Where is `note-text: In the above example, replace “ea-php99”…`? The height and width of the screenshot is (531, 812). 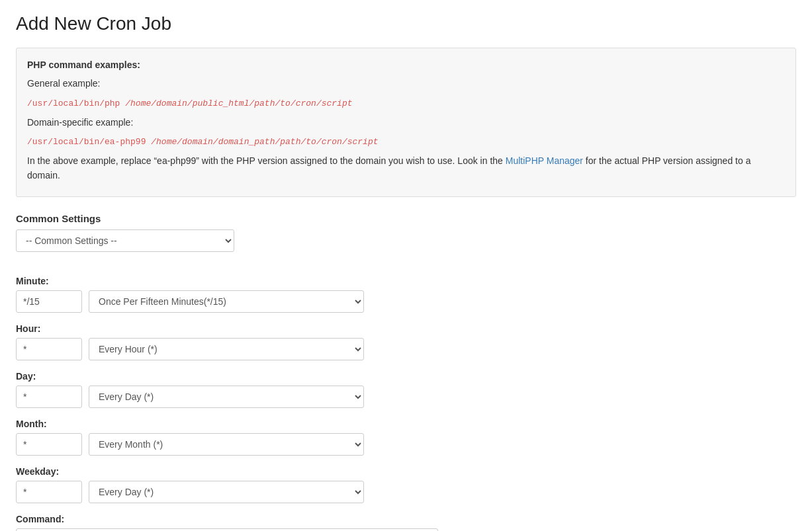 note-text: In the above example, replace “ea-php99”… is located at coordinates (406, 168).